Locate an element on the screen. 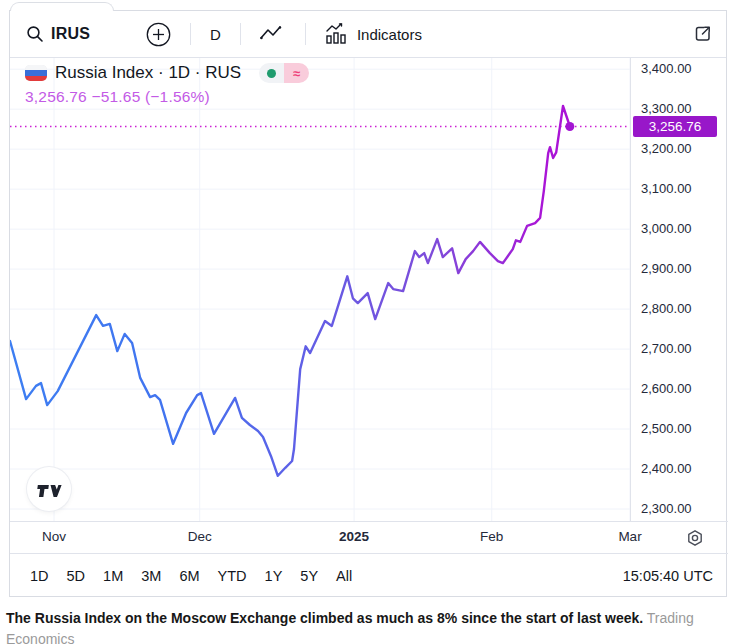  legend-last-price: 3,256.76 is located at coordinates (56, 96).